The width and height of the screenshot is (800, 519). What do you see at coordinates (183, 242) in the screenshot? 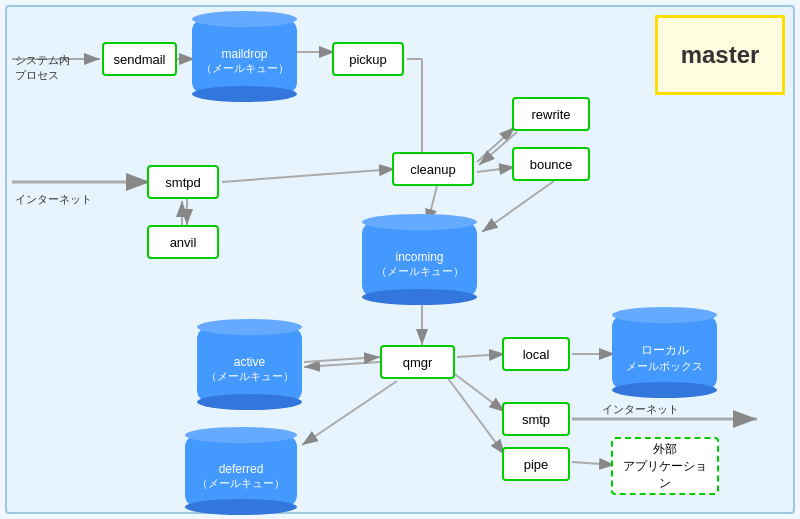
I see `anvil-box: anvil` at bounding box center [183, 242].